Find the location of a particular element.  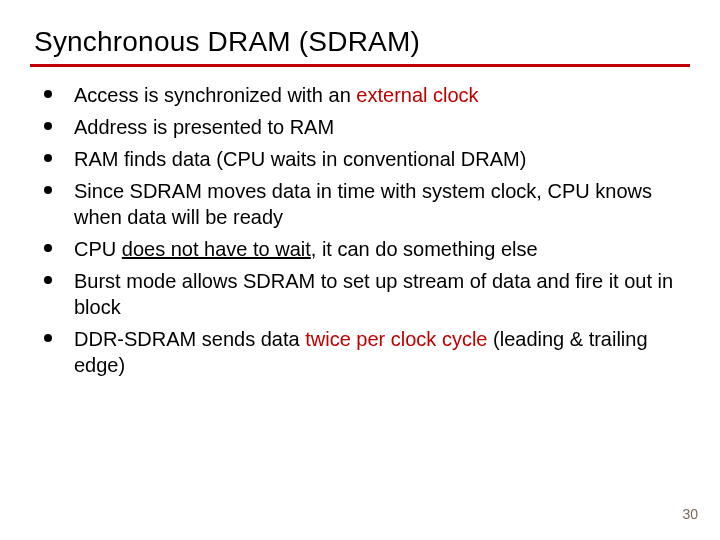

text-pre: RAM finds data (CPU waits in conventiona… is located at coordinates (300, 159).